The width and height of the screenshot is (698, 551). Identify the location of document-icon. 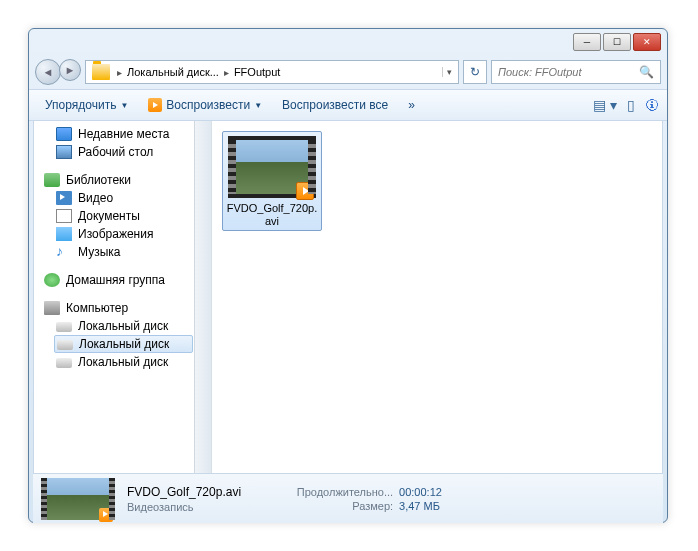
(64, 216).